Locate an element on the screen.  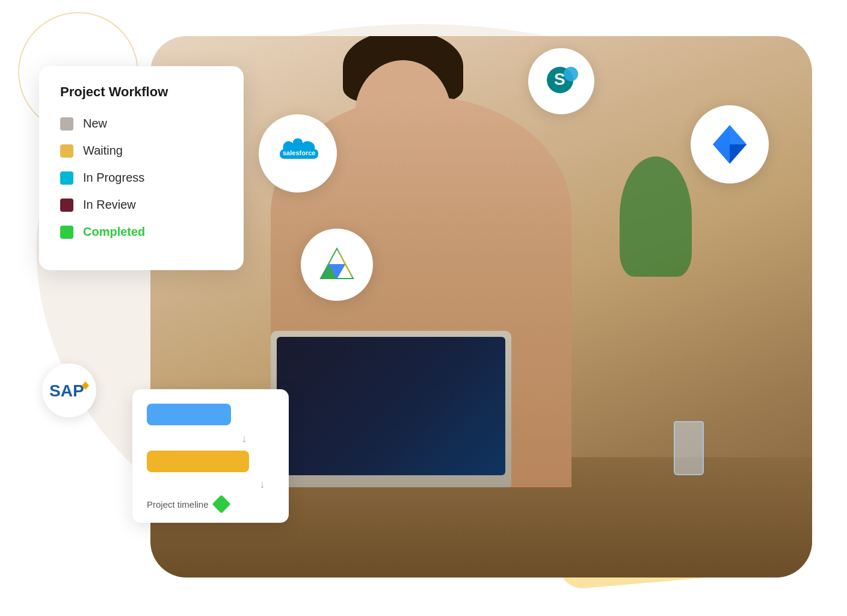
laptop is located at coordinates (391, 409).